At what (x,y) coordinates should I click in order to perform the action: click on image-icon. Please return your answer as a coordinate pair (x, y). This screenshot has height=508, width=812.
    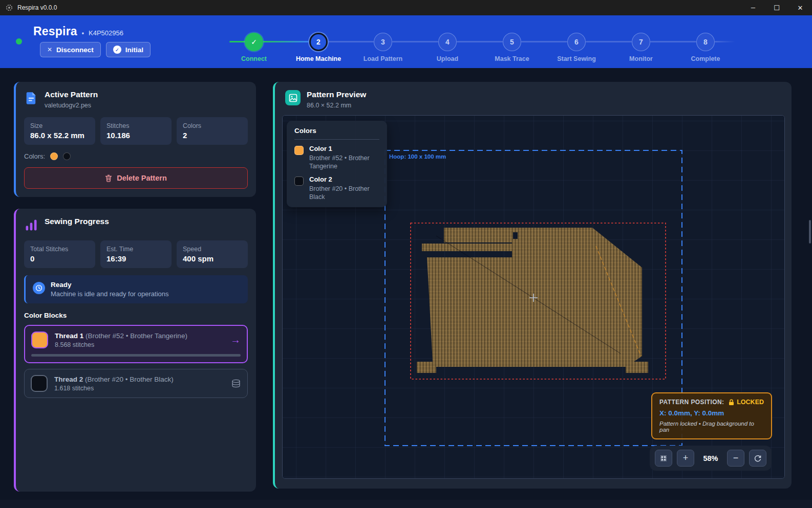
    Looking at the image, I should click on (293, 98).